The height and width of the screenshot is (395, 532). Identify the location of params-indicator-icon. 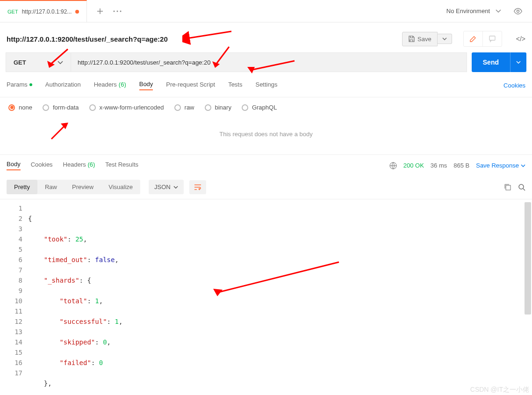
(31, 85).